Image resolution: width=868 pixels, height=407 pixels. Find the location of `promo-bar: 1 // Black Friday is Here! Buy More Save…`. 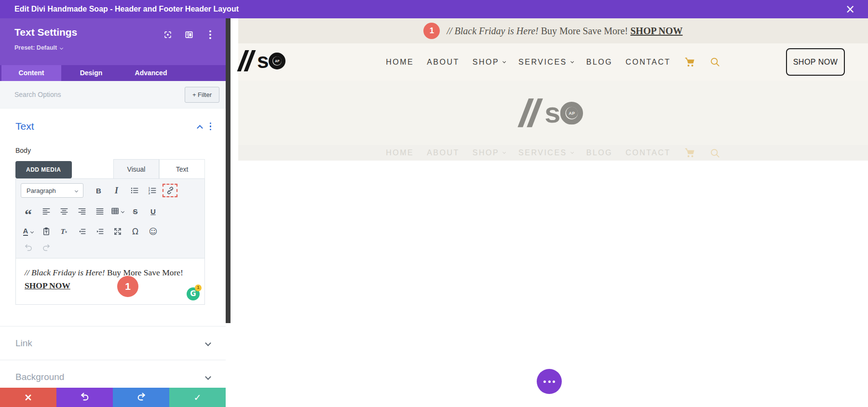

promo-bar: 1 // Black Friday is Here! Buy More Save… is located at coordinates (553, 31).